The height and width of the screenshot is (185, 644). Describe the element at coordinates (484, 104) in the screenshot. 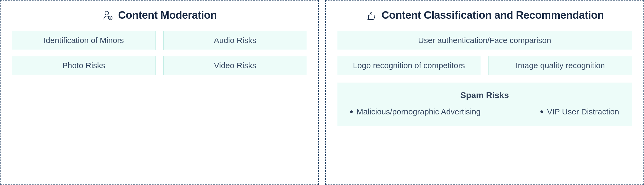

I see `spam-risks-box: Spam Risks Malicious/pornographic Advert…` at that location.